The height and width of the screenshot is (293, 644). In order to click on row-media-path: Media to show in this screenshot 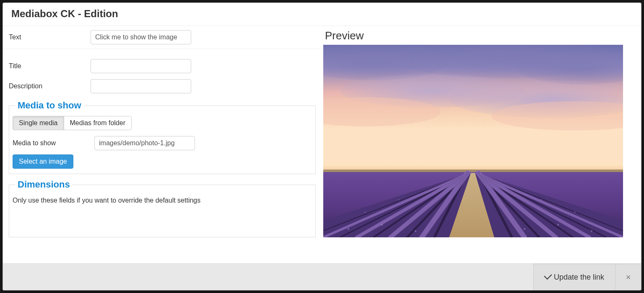, I will do `click(162, 143)`.